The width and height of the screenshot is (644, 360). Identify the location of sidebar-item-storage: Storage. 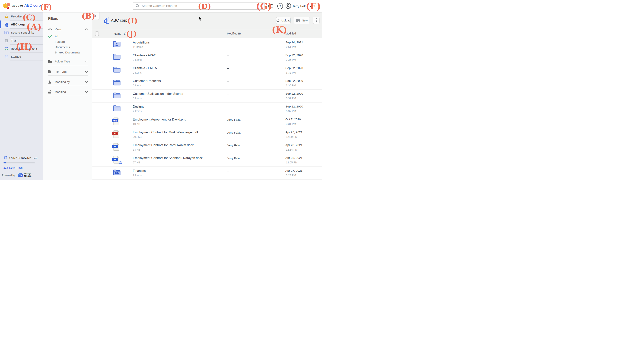
(22, 56).